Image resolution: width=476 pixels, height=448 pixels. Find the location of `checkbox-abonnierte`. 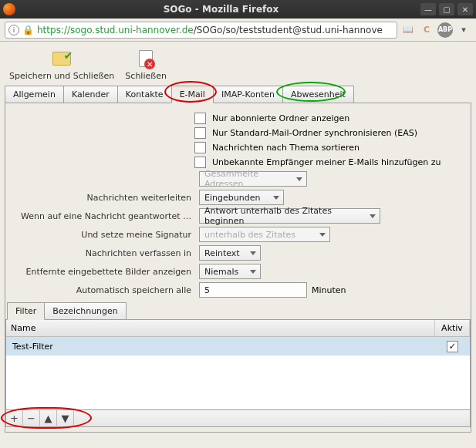

checkbox-abonnierte is located at coordinates (201, 119).